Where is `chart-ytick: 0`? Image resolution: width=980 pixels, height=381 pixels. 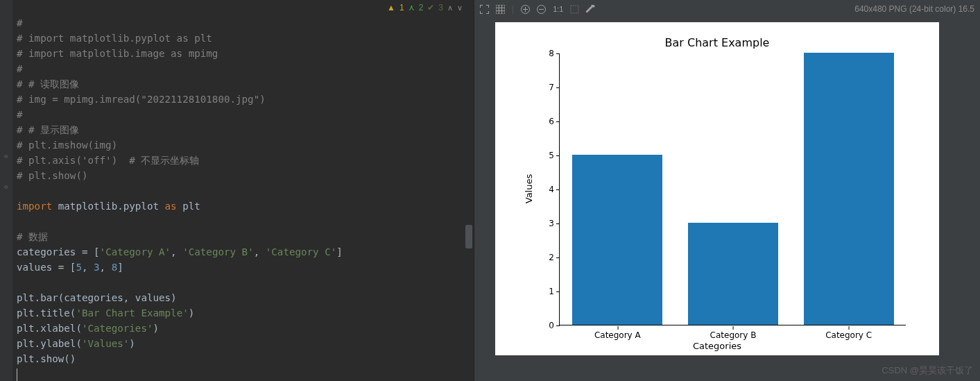
chart-ytick: 0 is located at coordinates (547, 325).